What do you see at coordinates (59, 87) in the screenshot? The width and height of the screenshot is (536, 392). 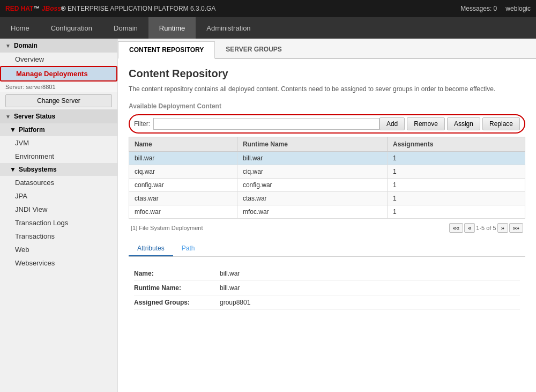 I see `server-info: Server: server8801` at bounding box center [59, 87].